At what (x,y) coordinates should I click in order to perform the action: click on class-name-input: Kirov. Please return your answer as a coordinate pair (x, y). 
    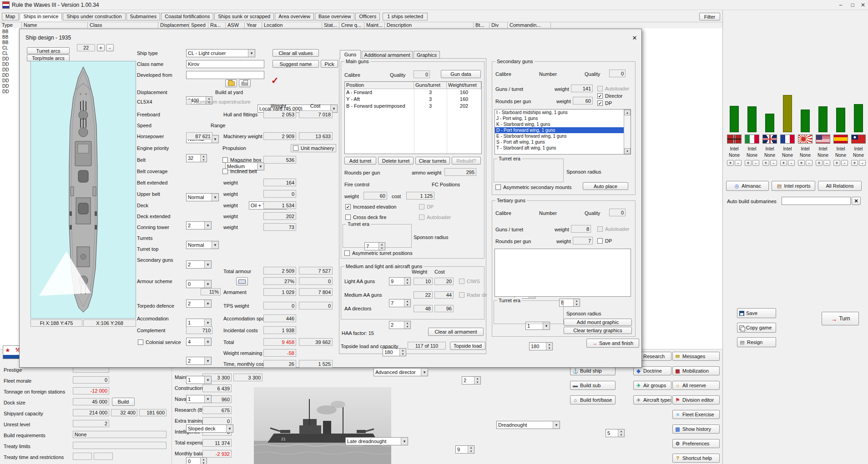
    Looking at the image, I should click on (225, 64).